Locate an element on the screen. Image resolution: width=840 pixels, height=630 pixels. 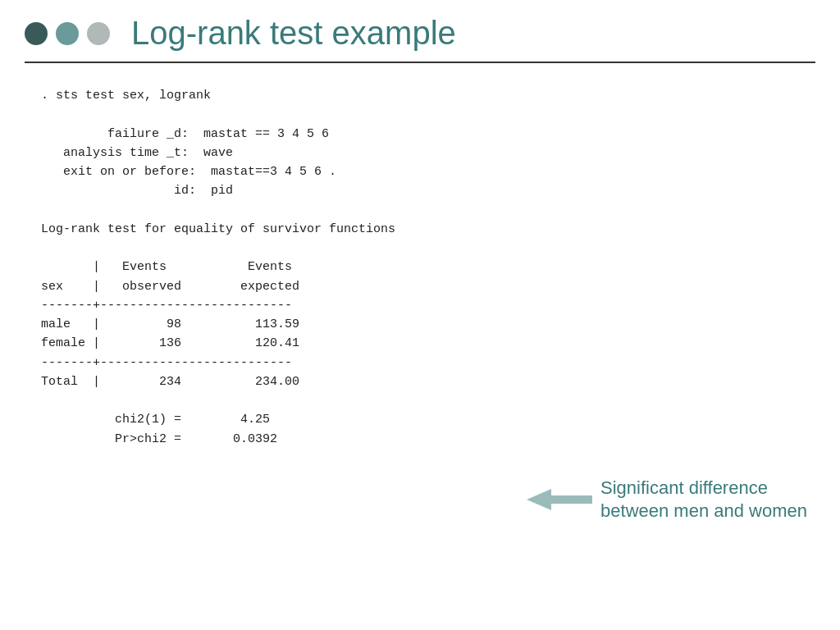
setup-line3: exit on or before: mastat==3 4 5 6 . is located at coordinates (189, 172).